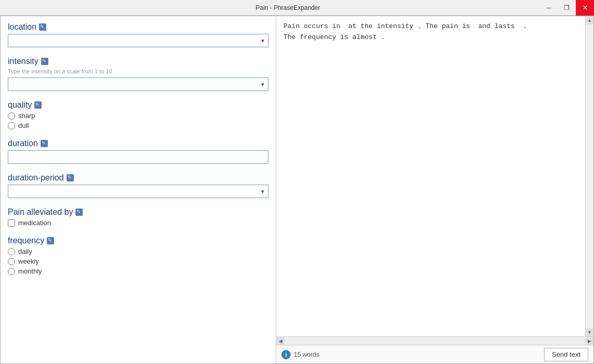 The height and width of the screenshot is (364, 594). I want to click on bottom-bar: i 15 words Send text, so click(435, 354).